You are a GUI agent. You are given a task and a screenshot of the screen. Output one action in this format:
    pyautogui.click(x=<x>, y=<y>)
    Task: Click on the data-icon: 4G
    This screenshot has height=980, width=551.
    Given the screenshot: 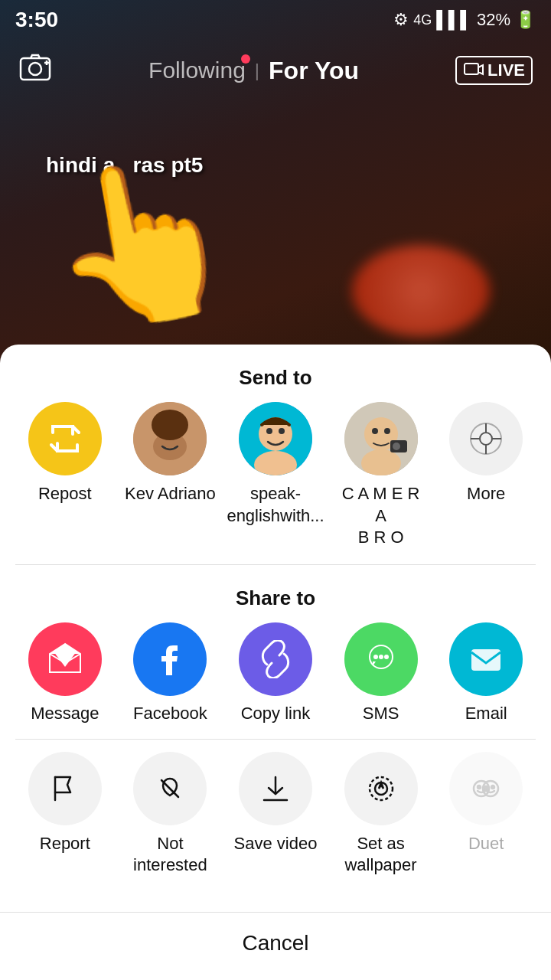 What is the action you would take?
    pyautogui.click(x=422, y=20)
    